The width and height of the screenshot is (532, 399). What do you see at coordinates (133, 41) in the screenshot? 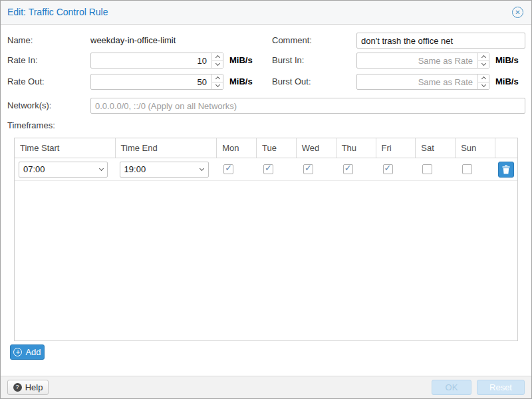
I see `name-value: weekday-in-office-limit` at bounding box center [133, 41].